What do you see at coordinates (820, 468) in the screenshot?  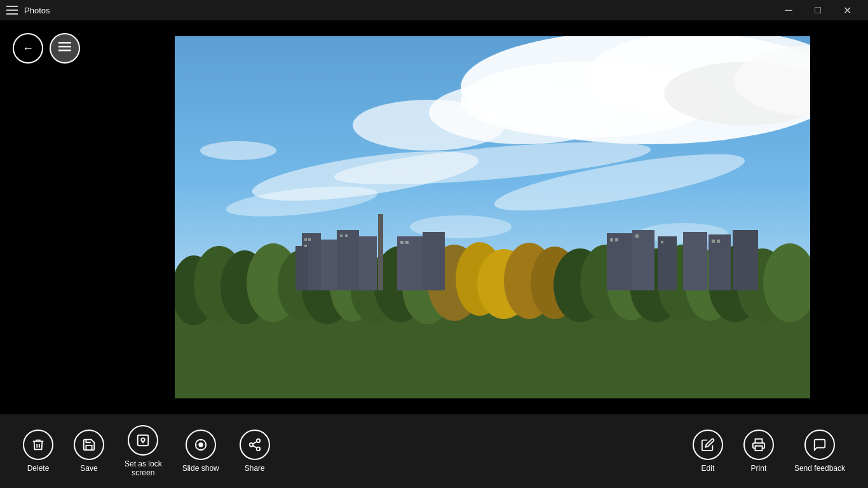 I see `send-feedback-label: Send feedback` at bounding box center [820, 468].